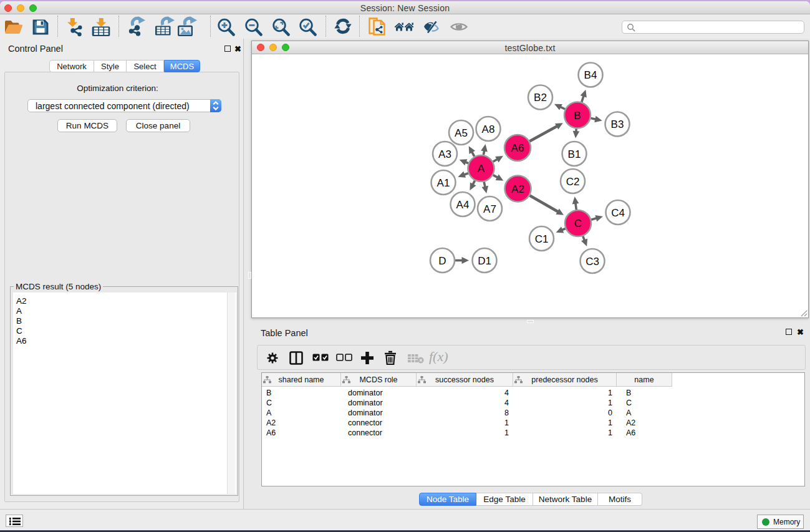 The height and width of the screenshot is (532, 810). I want to click on svg-text: A6, so click(518, 148).